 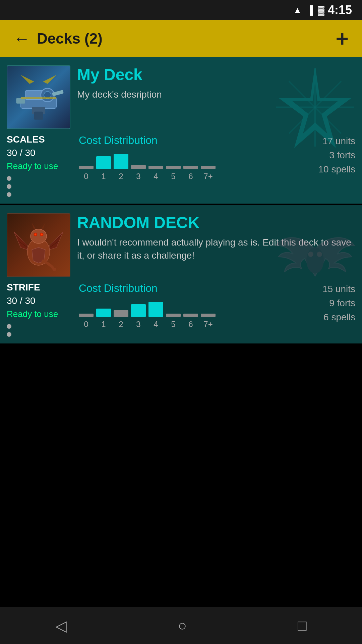 I want to click on scales-deck-image, so click(x=39, y=97).